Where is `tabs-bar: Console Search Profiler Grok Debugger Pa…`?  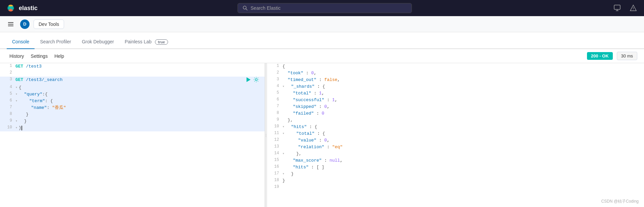
tabs-bar: Console Search Profiler Grok Debugger Pa… is located at coordinates (322, 41).